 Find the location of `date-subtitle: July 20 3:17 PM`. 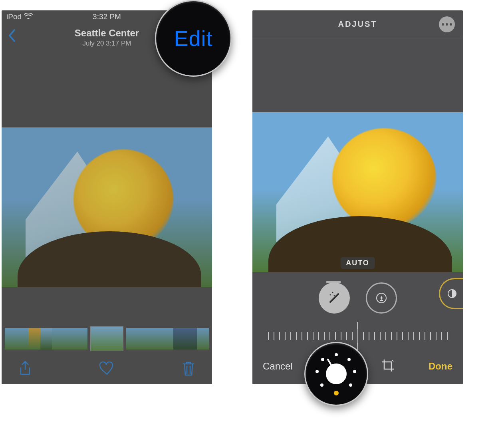

date-subtitle: July 20 3:17 PM is located at coordinates (107, 43).